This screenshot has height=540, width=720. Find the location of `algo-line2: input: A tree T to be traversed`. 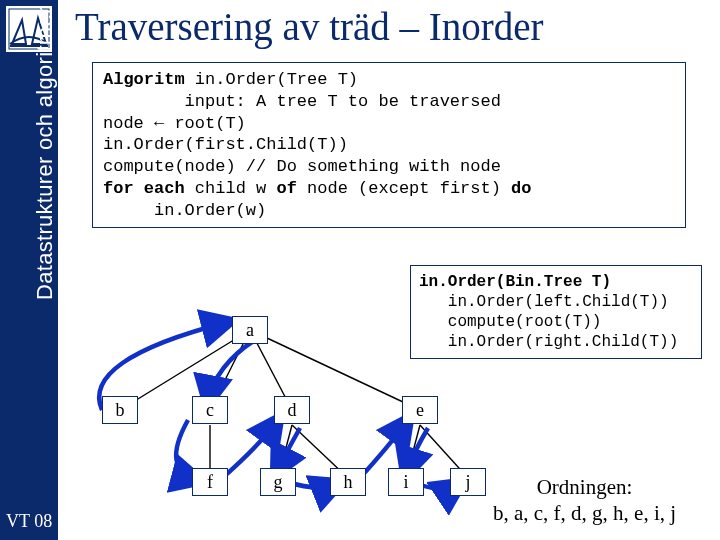

algo-line2: input: A tree T to be traversed is located at coordinates (302, 102).